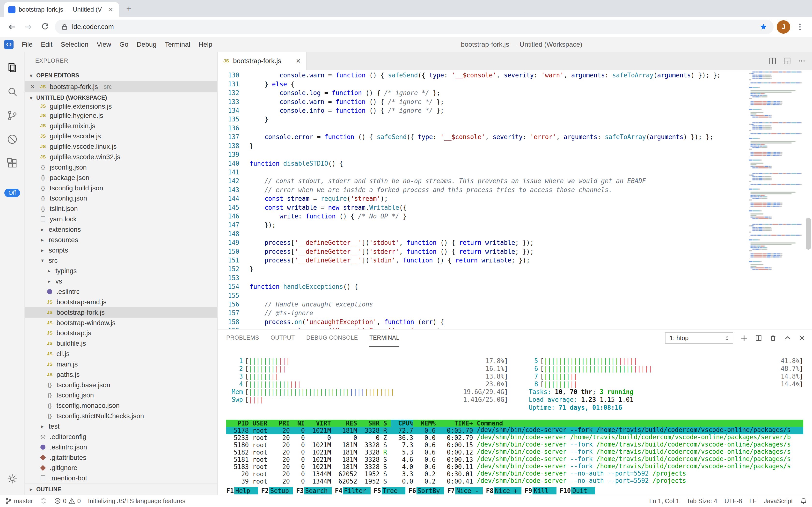 The height and width of the screenshot is (507, 812). What do you see at coordinates (808, 199) in the screenshot?
I see `editor-scrollbar` at bounding box center [808, 199].